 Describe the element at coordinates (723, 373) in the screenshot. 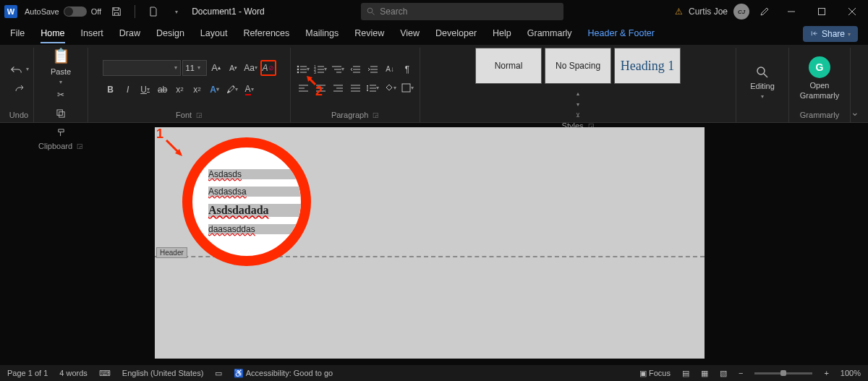

I see `view-web-layout: ▧` at that location.